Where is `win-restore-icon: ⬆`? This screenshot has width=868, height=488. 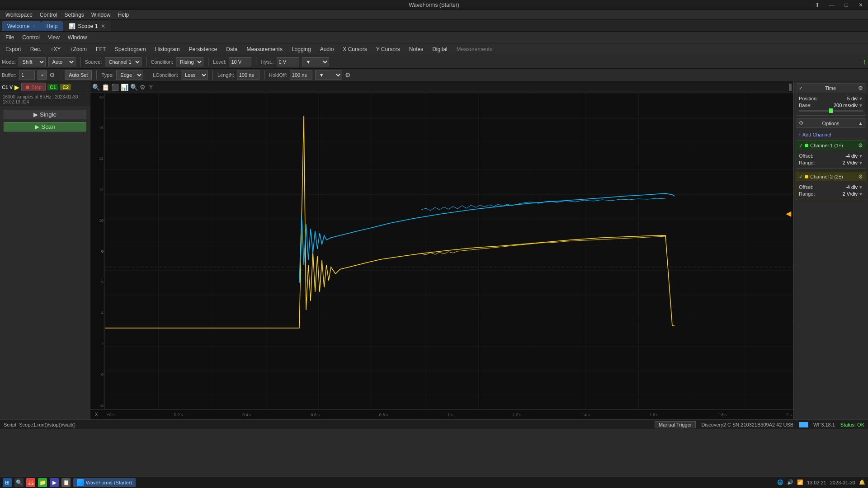
win-restore-icon: ⬆ is located at coordinates (817, 5).